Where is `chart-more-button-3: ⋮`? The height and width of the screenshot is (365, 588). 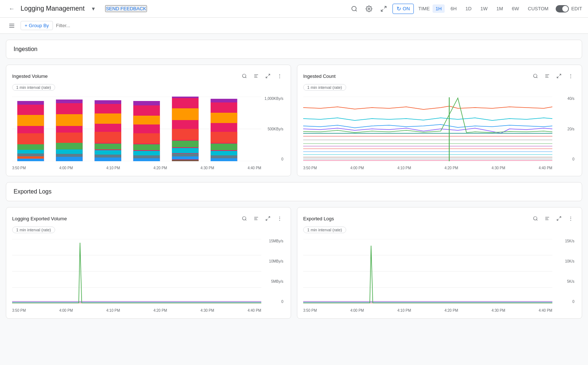 chart-more-button-3: ⋮ is located at coordinates (280, 218).